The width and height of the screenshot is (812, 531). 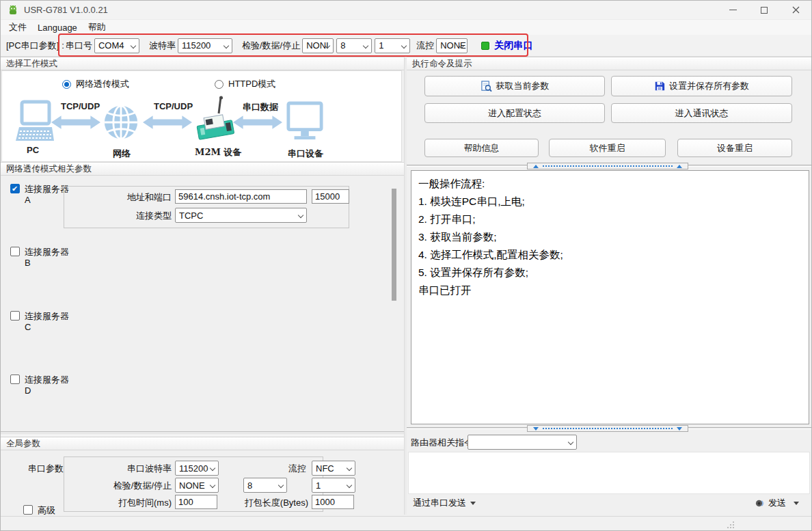 I want to click on save-floppy-icon, so click(x=660, y=86).